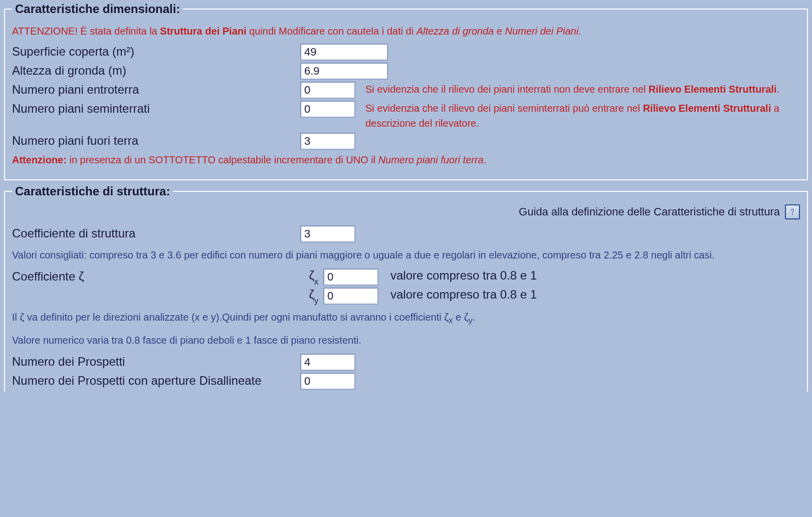 This screenshot has height=517, width=812. I want to click on row-numero-prospetti: Numero dei Prospetti, so click(406, 362).